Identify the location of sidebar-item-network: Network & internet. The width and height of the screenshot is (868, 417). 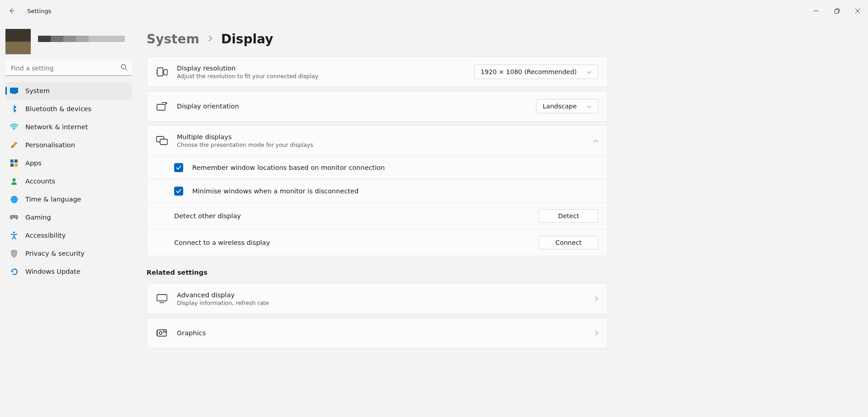
(69, 127).